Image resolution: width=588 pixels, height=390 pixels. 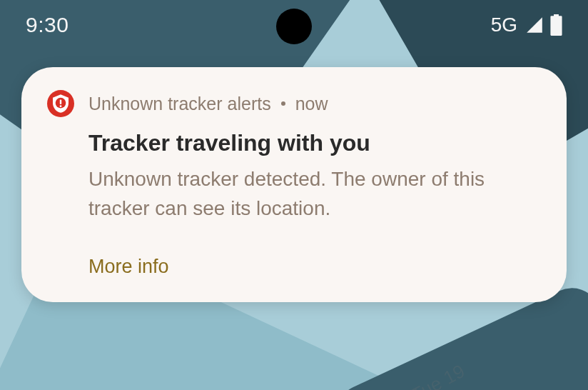 I want to click on camera-cutout, so click(x=294, y=26).